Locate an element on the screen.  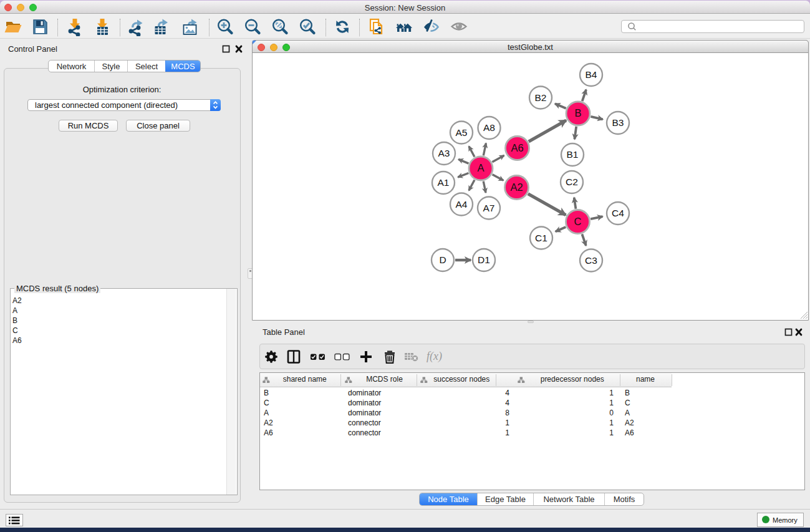
svg-text: A3 is located at coordinates (444, 153).